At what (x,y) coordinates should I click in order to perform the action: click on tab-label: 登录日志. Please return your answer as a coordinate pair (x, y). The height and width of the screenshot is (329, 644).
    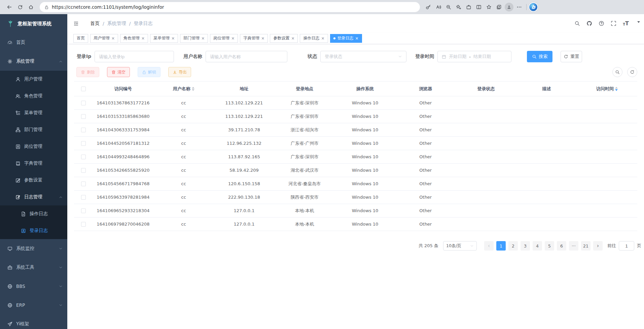
    Looking at the image, I should click on (345, 38).